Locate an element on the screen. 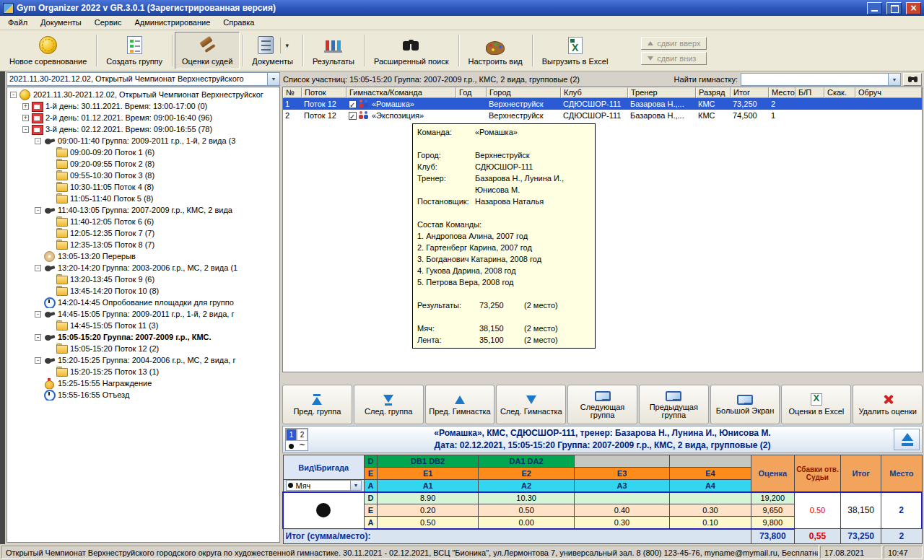 Image resolution: width=924 pixels, height=560 pixels. column-header: Год is located at coordinates (471, 92).